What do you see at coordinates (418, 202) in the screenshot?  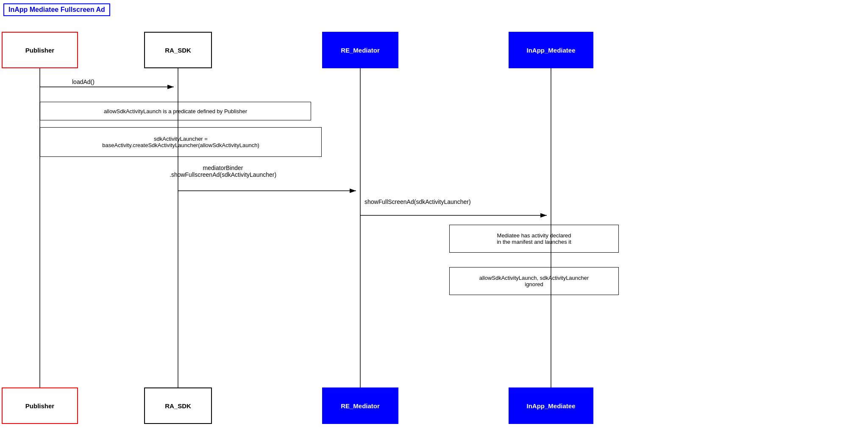 I see `note-show-fullscreen: showFullScreenAd(sdkActivityLauncher)` at bounding box center [418, 202].